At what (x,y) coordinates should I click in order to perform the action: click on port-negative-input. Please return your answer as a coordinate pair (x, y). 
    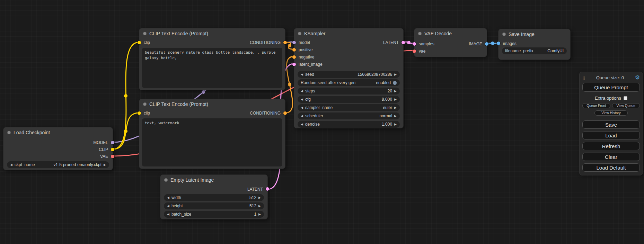
    Looking at the image, I should click on (294, 57).